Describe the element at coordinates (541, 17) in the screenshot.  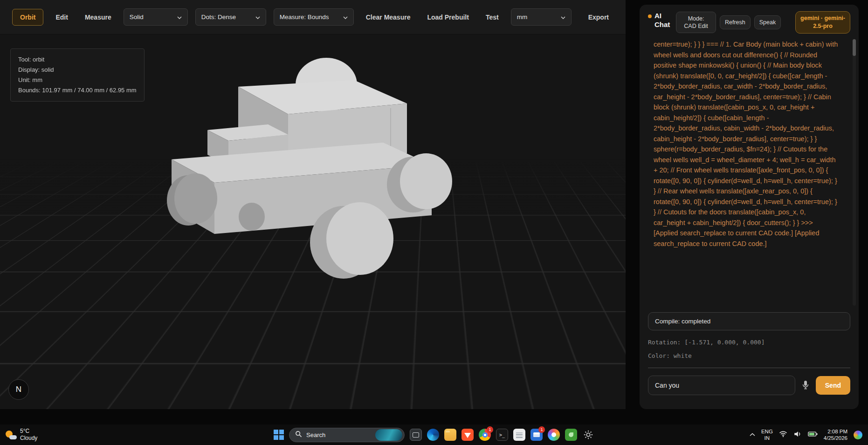
I see `unit-select: mm` at that location.